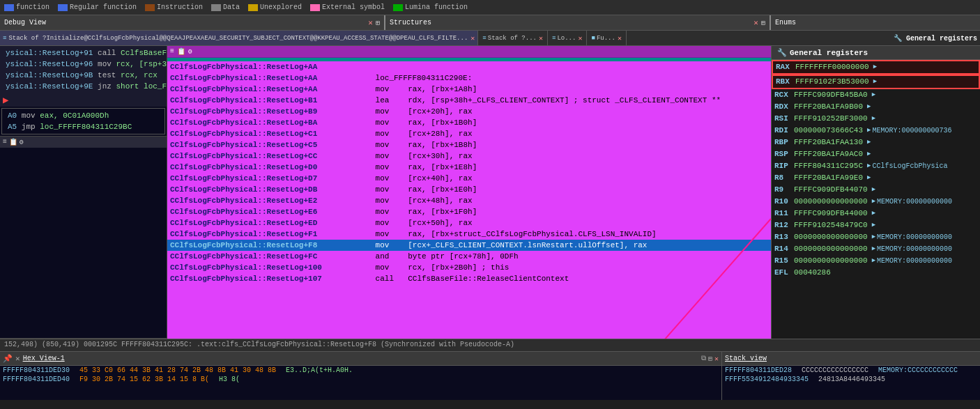 The width and height of the screenshot is (980, 409). I want to click on disasm-line-selected: CClfsLogFcbPhysical::ResetLog+F8 mov [rc…, so click(469, 245).